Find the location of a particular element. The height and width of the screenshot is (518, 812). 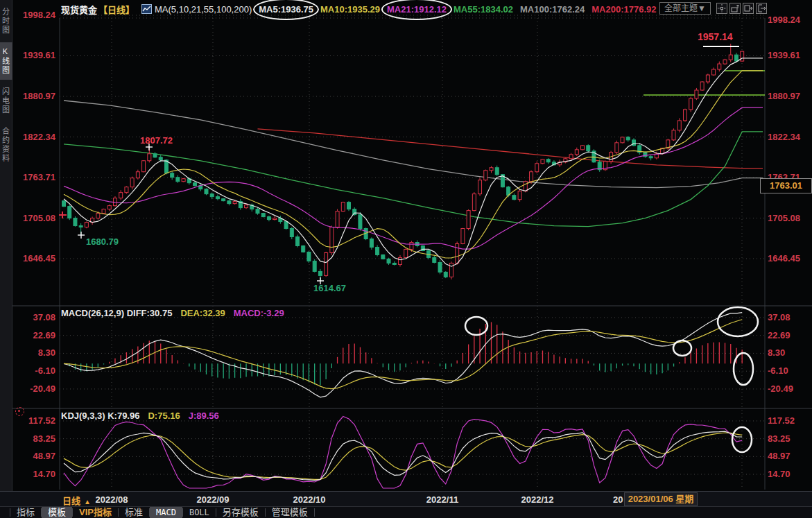

sidebar-item-time-chart: 分时图 is located at coordinates (6, 21).